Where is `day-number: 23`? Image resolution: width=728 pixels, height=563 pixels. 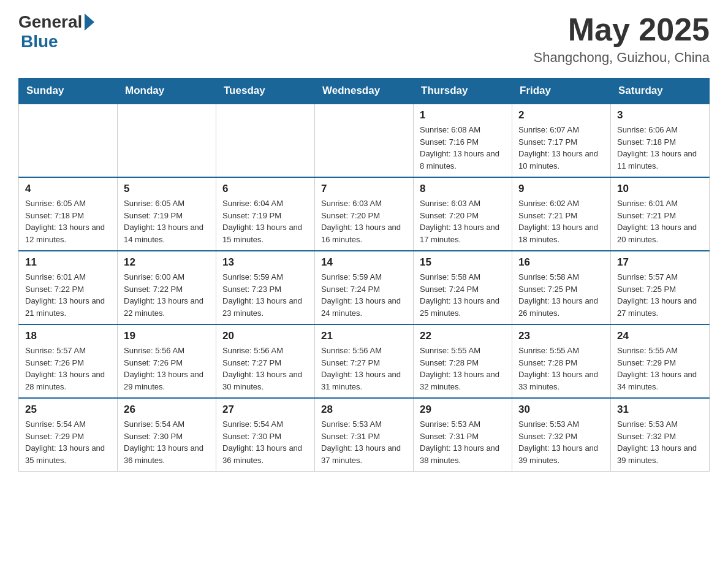
day-number: 23 is located at coordinates (561, 336).